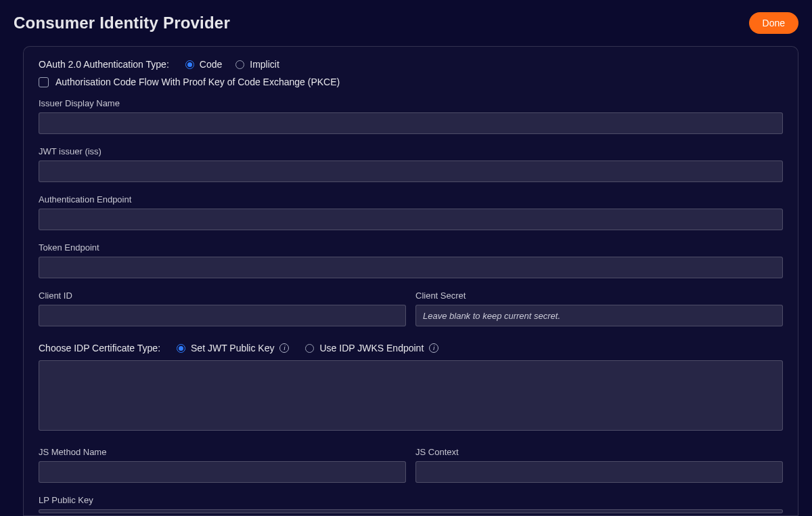 This screenshot has height=516, width=812. What do you see at coordinates (122, 23) in the screenshot?
I see `page-title: Consumer Identity Provider` at bounding box center [122, 23].